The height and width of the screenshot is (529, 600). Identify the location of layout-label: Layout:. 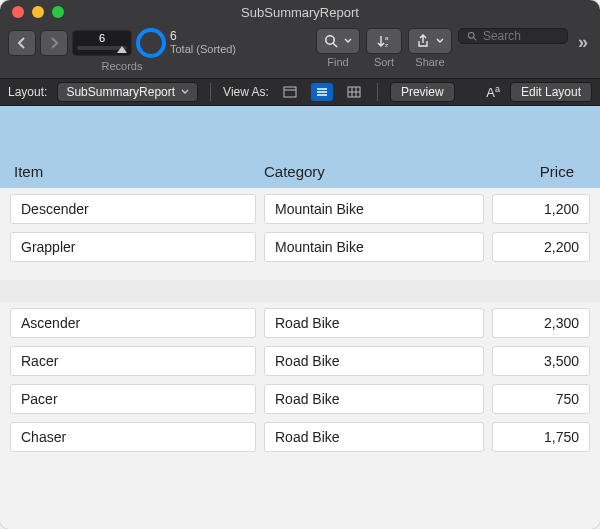
(28, 92).